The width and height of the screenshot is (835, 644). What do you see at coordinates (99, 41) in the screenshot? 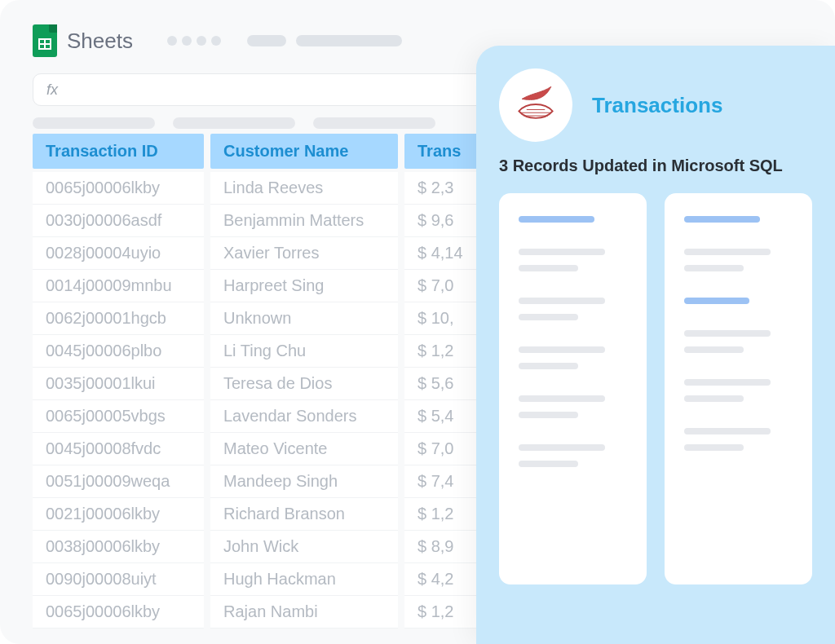
I see `app-title: Sheets` at bounding box center [99, 41].